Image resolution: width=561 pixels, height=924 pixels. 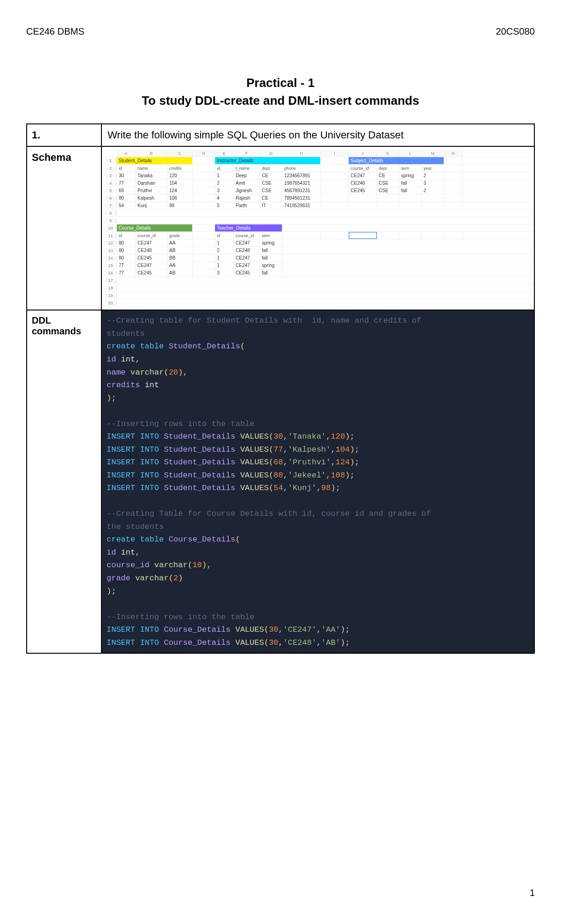 What do you see at coordinates (318, 228) in the screenshot?
I see `sheet-row: 10 Course_Details Teacher_Details` at bounding box center [318, 228].